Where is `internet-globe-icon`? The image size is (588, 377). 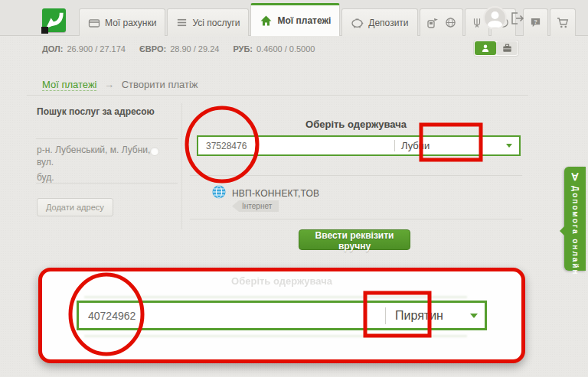 internet-globe-icon is located at coordinates (219, 192).